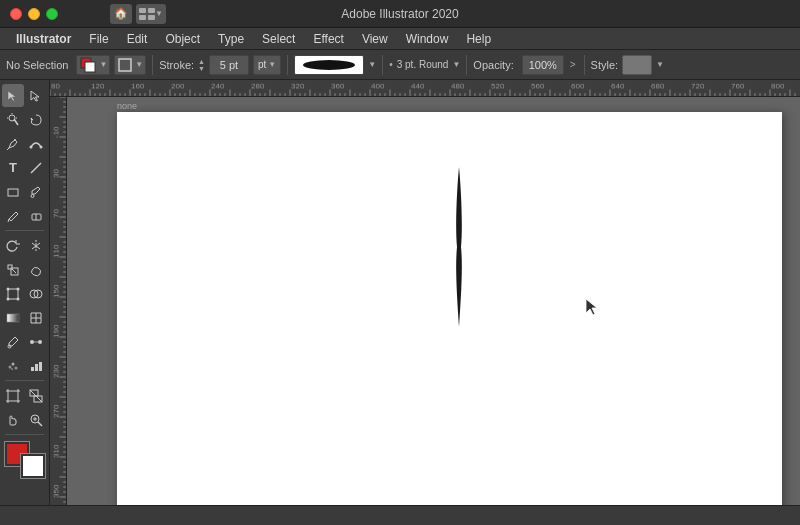 Image resolution: width=800 pixels, height=525 pixels. Describe the element at coordinates (425, 88) in the screenshot. I see `horizontal-ruler` at that location.